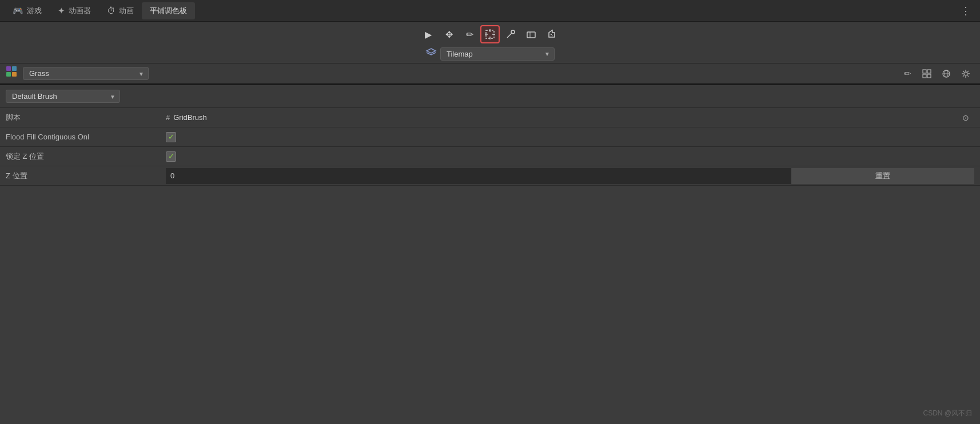 The image size is (980, 424). What do you see at coordinates (511, 34) in the screenshot?
I see `pick-icon` at bounding box center [511, 34].